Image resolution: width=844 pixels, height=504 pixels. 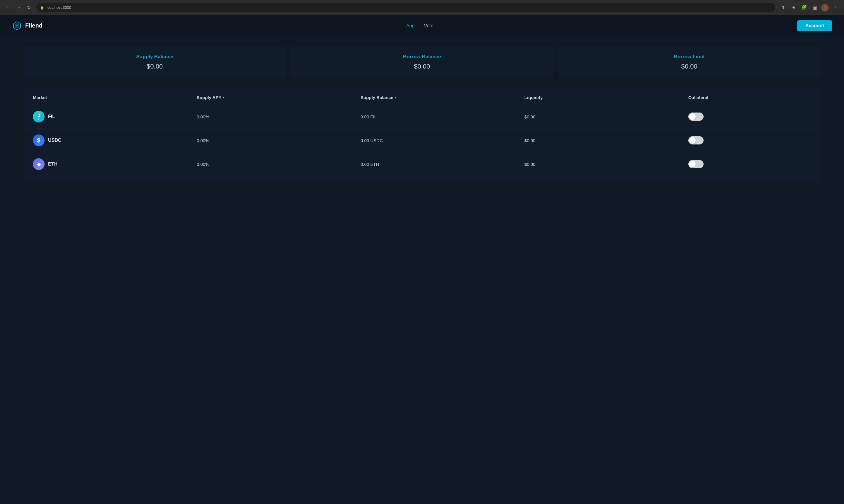 What do you see at coordinates (783, 7) in the screenshot?
I see `share-button: ⬆` at bounding box center [783, 7].